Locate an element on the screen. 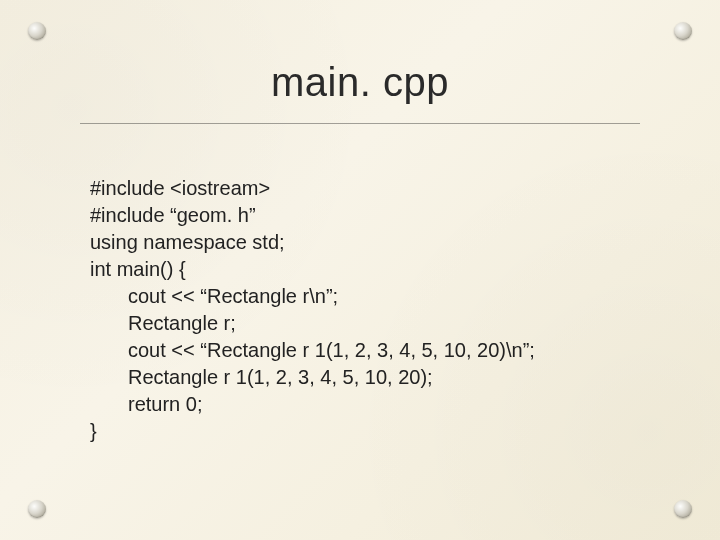 This screenshot has width=720, height=540. code-line: Rectangle r 1(1, 2, 3, 4, 5, 10, 20); is located at coordinates (370, 378).